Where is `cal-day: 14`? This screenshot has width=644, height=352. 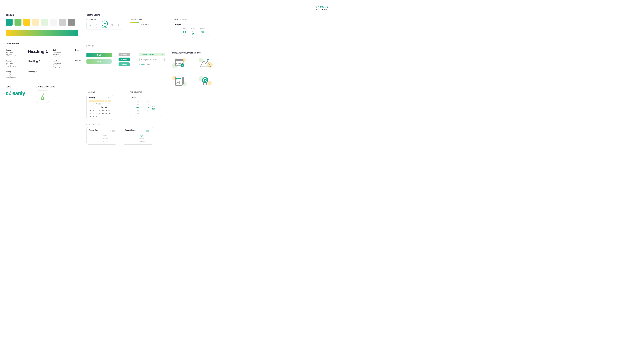
cal-day: 14 is located at coordinates (90, 110).